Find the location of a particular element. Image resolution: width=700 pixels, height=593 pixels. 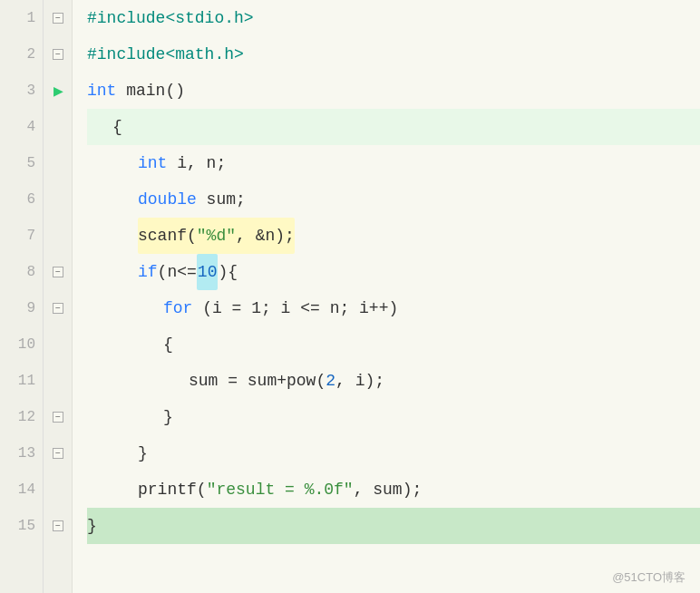

code-token: , &n); is located at coordinates (265, 236).